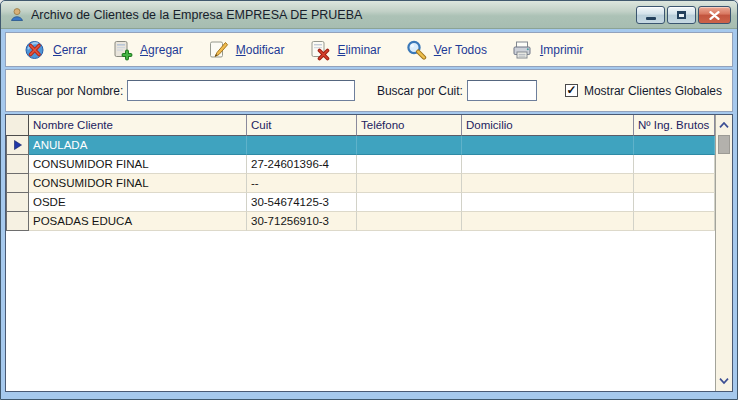  Describe the element at coordinates (17, 15) in the screenshot. I see `window-icon` at that location.